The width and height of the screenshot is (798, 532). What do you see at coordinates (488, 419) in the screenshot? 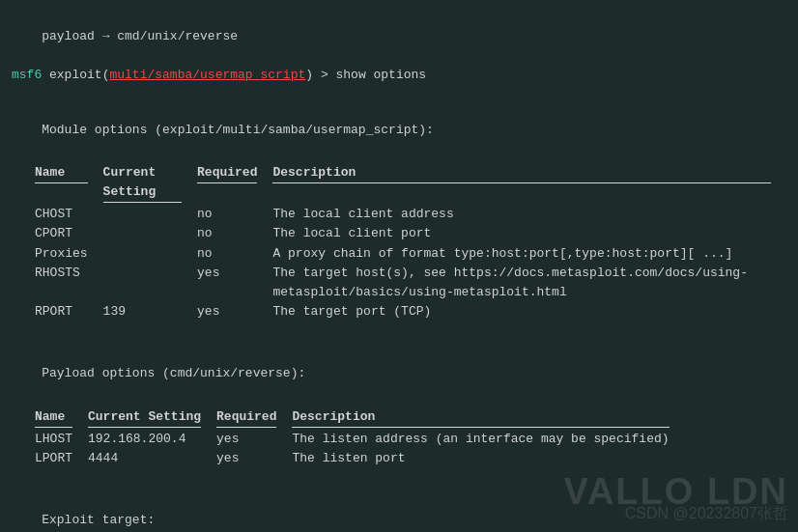
I see `col-description-2: Description` at bounding box center [488, 419].